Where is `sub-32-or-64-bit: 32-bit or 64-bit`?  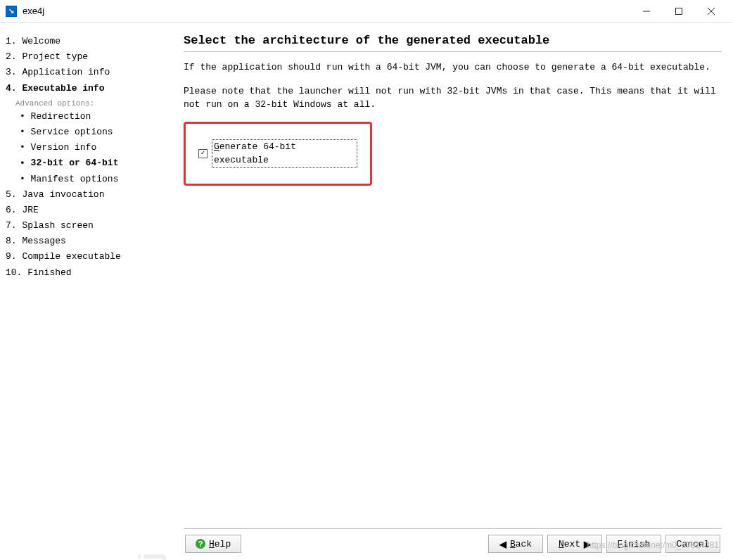 sub-32-or-64-bit: 32-bit or 64-bit is located at coordinates (86, 163).